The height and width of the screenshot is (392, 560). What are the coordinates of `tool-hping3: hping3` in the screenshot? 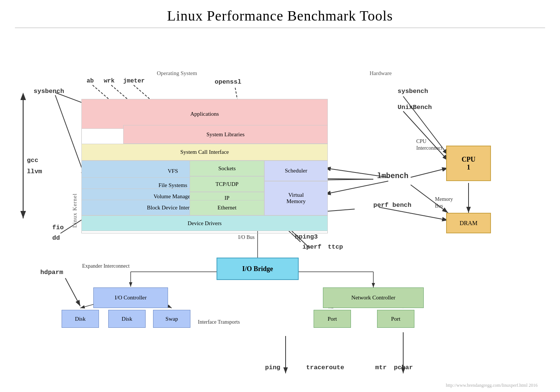 It's located at (306, 237).